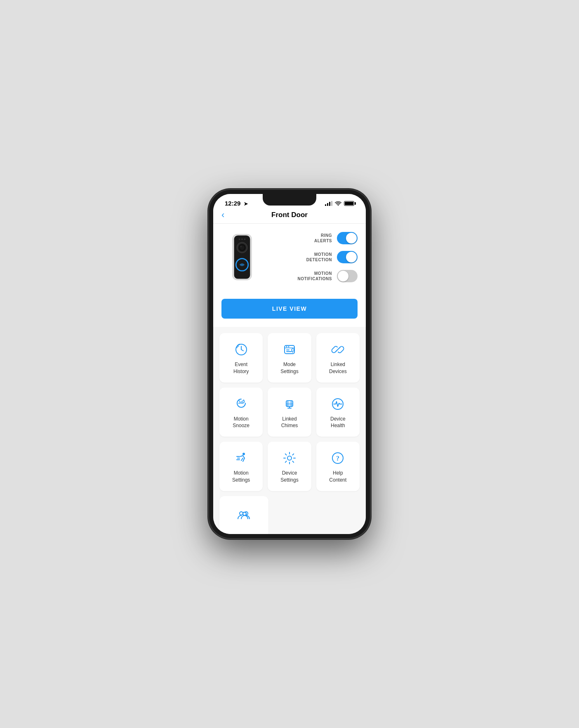 The image size is (579, 728). I want to click on battery-icon, so click(349, 203).